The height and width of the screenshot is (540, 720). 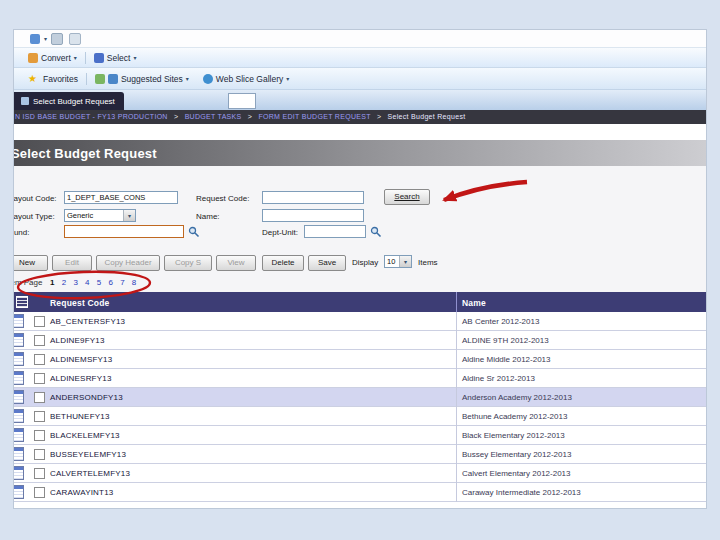 I want to click on dept-unit-input, so click(x=335, y=232).